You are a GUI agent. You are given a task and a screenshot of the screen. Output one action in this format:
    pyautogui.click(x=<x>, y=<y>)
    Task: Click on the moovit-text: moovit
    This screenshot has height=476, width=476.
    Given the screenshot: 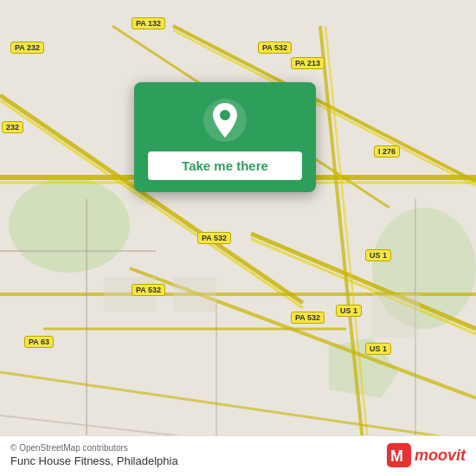 What is the action you would take?
    pyautogui.click(x=440, y=455)
    